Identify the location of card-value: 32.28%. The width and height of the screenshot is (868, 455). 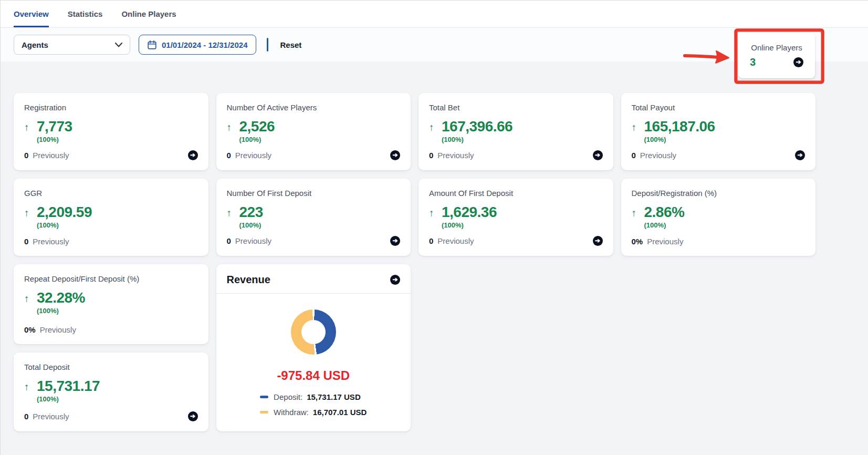
(61, 298).